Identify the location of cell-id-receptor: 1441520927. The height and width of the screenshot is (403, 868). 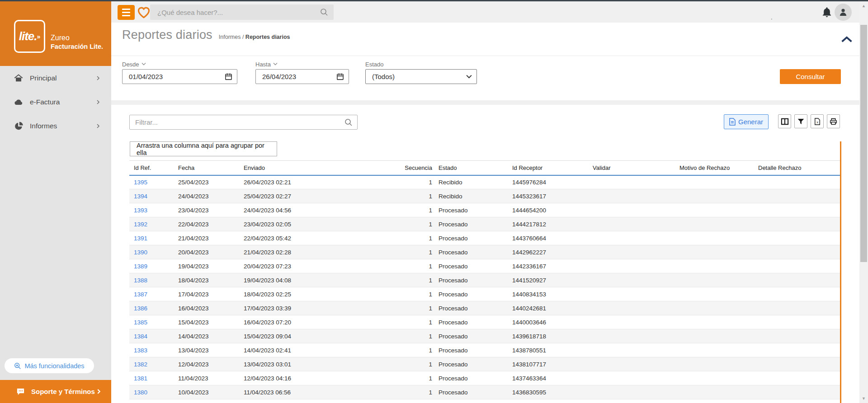
(550, 280).